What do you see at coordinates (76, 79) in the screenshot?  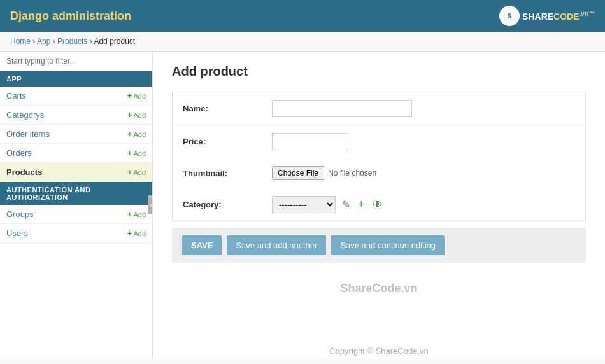 I see `sidebar-section-app: APP` at bounding box center [76, 79].